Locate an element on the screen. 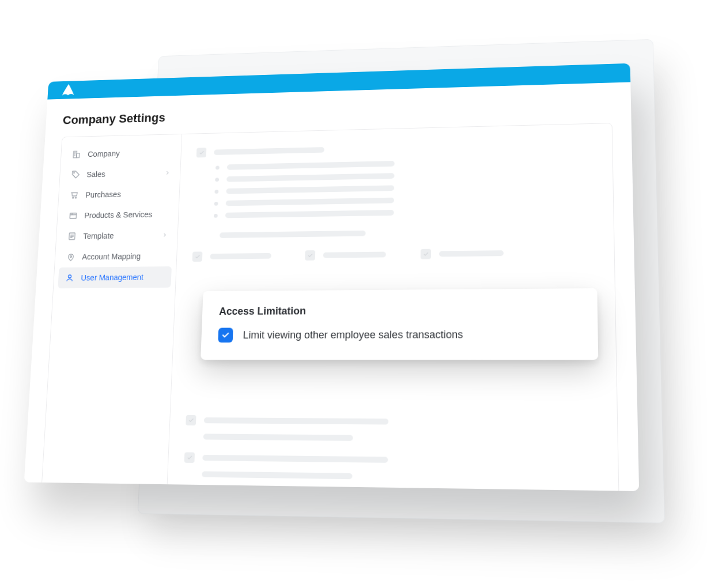 This screenshot has height=588, width=707. placeholder-checkbox-icon is located at coordinates (202, 152).